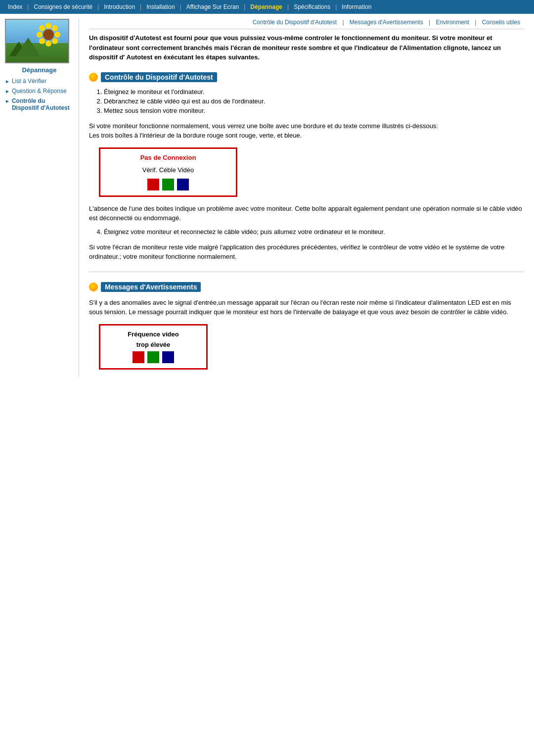 The height and width of the screenshot is (756, 534). Describe the element at coordinates (168, 170) in the screenshot. I see `demo-box-subtitle: Vérif. Céble Vidéo` at that location.